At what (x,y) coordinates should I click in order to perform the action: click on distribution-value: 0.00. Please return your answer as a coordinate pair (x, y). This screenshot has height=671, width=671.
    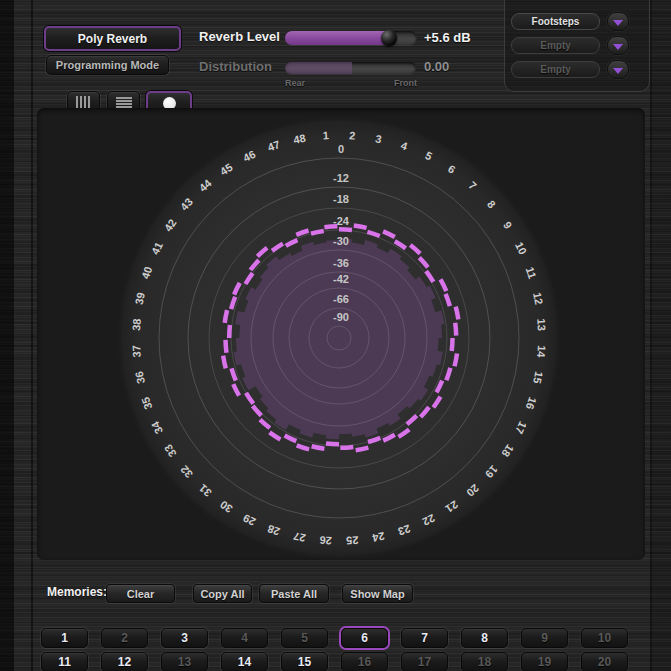
    Looking at the image, I should click on (436, 66).